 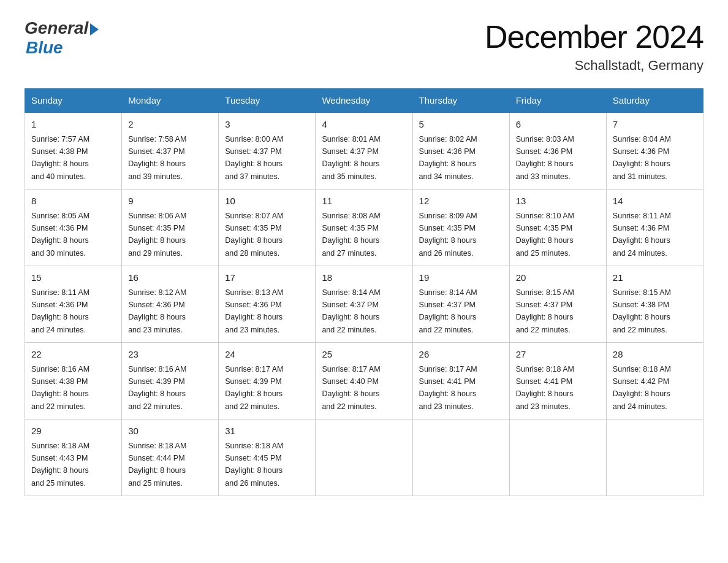 What do you see at coordinates (654, 278) in the screenshot?
I see `day-number: 21` at bounding box center [654, 278].